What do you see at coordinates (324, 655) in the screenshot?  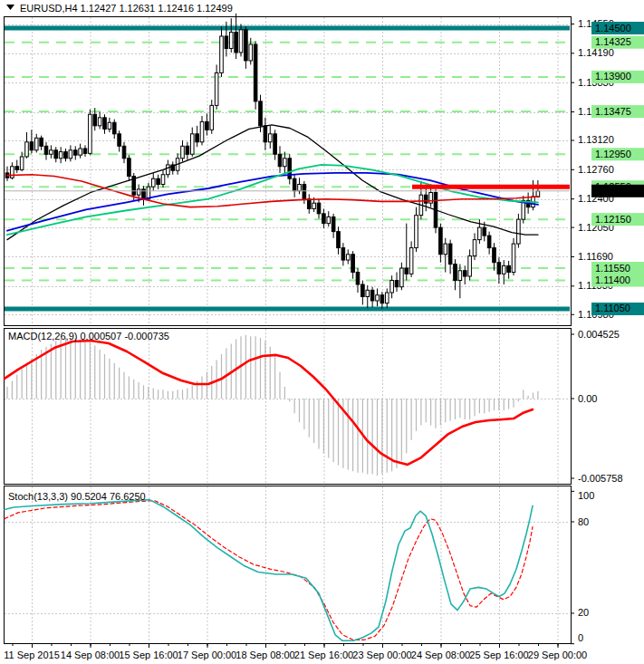 I see `time-axis-label: 21 Sep 16:00` at bounding box center [324, 655].